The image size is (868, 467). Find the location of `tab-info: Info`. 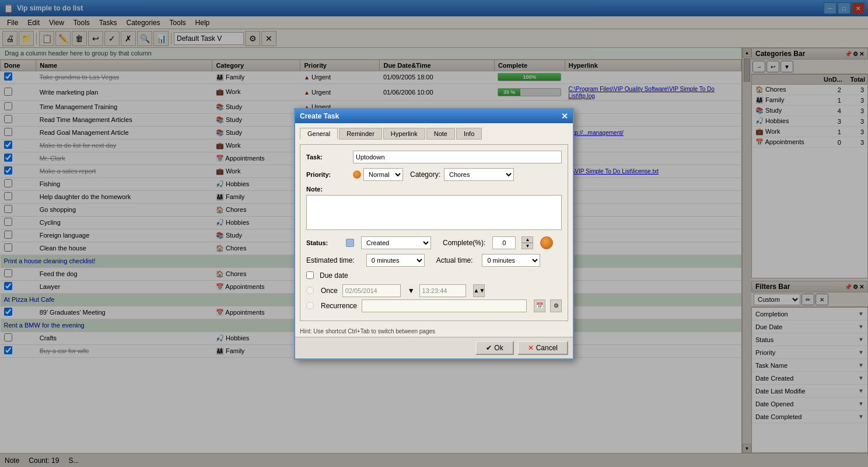

tab-info: Info is located at coordinates (469, 134).